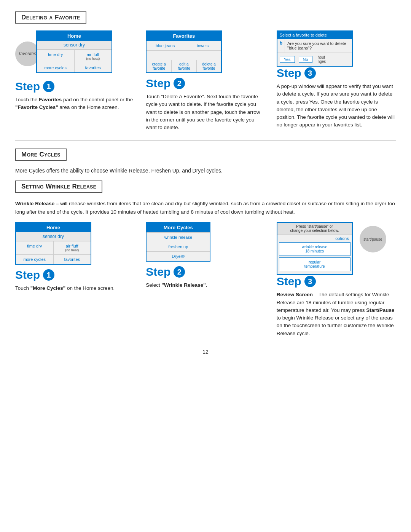  What do you see at coordinates (209, 66) in the screenshot?
I see `delete-step2-delete: delete afavorite` at bounding box center [209, 66].